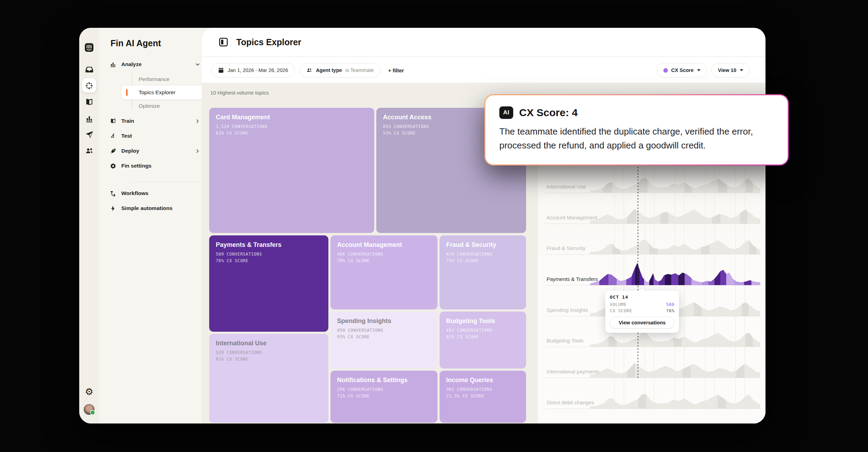 Image resolution: width=868 pixels, height=452 pixels. Describe the element at coordinates (571, 403) in the screenshot. I see `trend-row-label: Direct debit changes` at that location.